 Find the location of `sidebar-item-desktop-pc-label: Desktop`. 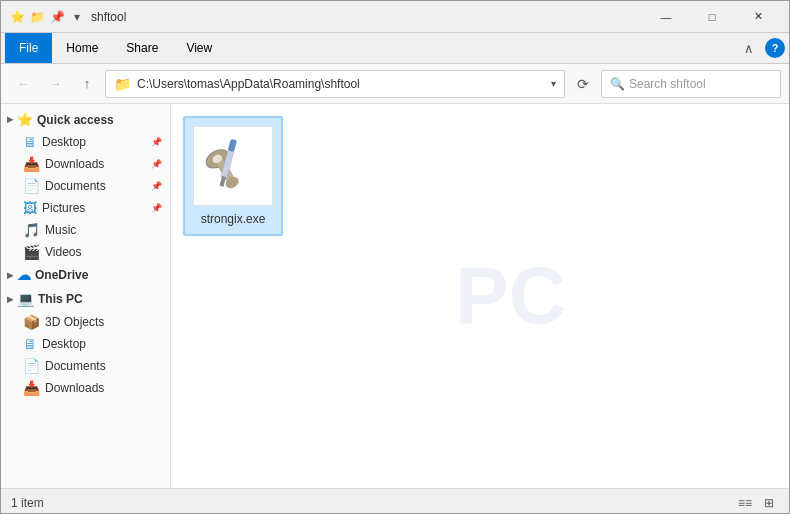

sidebar-item-desktop-pc-label: Desktop is located at coordinates (64, 344).